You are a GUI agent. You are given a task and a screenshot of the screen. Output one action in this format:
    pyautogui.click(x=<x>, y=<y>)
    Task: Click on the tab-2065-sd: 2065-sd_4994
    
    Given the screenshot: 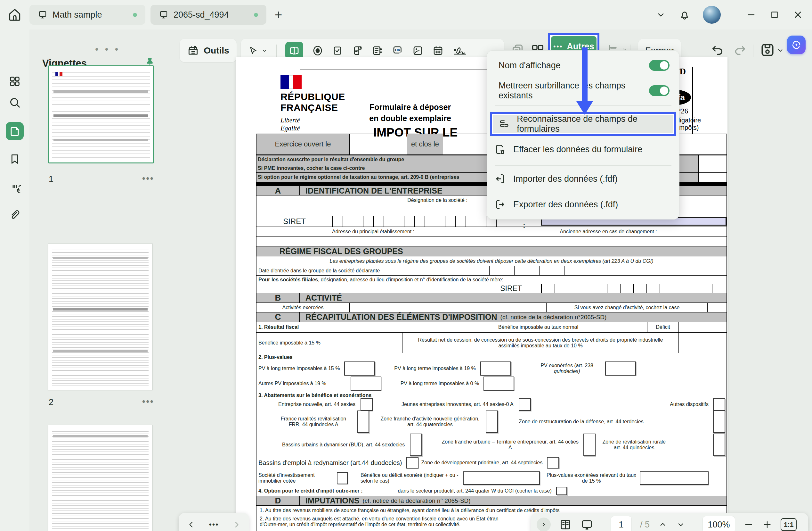 What is the action you would take?
    pyautogui.click(x=208, y=15)
    